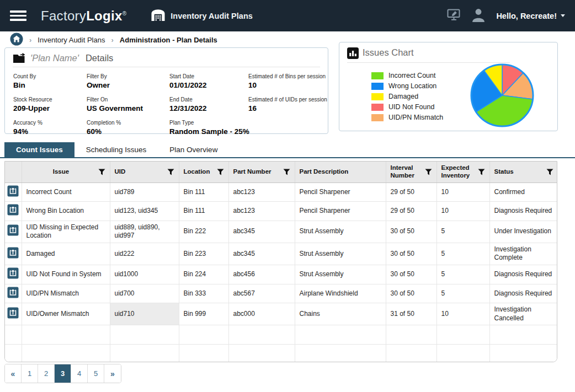  What do you see at coordinates (17, 40) in the screenshot?
I see `home-icon` at bounding box center [17, 40].